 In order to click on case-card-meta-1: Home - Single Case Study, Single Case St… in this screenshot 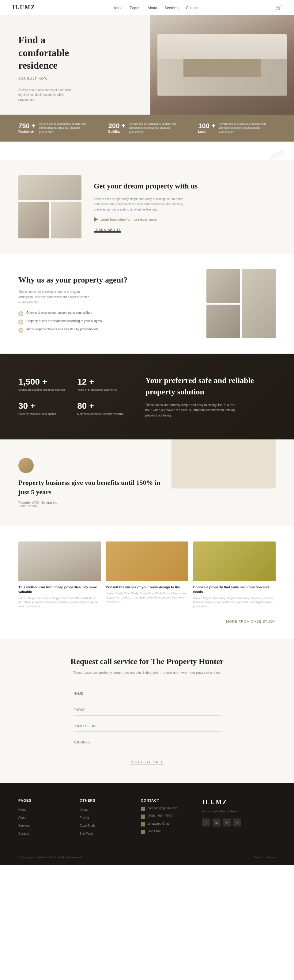, I will do `click(147, 598)`.